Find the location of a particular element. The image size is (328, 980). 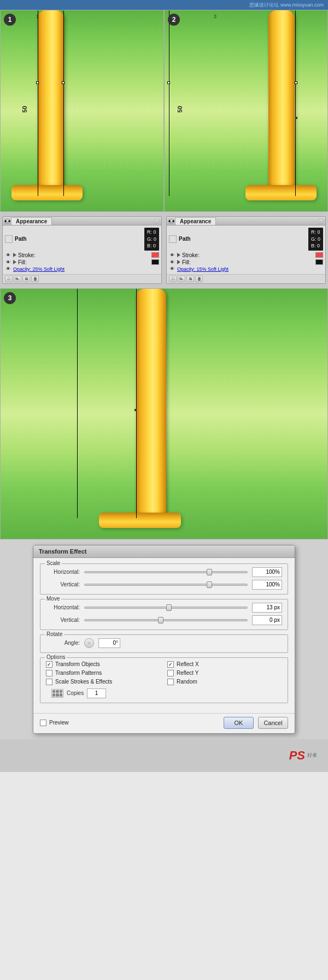

ap-expand-btn-2: ◄◄ is located at coordinates (171, 221).